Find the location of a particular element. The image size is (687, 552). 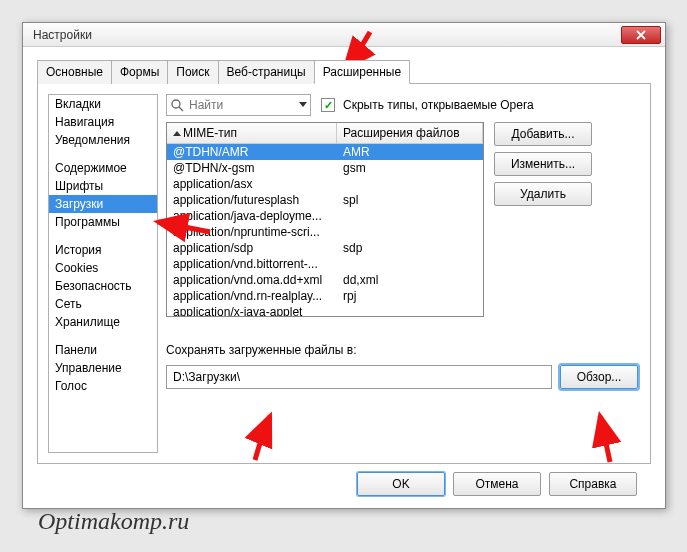

table-buttons: Добавить... Изменить... Удалить is located at coordinates (543, 220).